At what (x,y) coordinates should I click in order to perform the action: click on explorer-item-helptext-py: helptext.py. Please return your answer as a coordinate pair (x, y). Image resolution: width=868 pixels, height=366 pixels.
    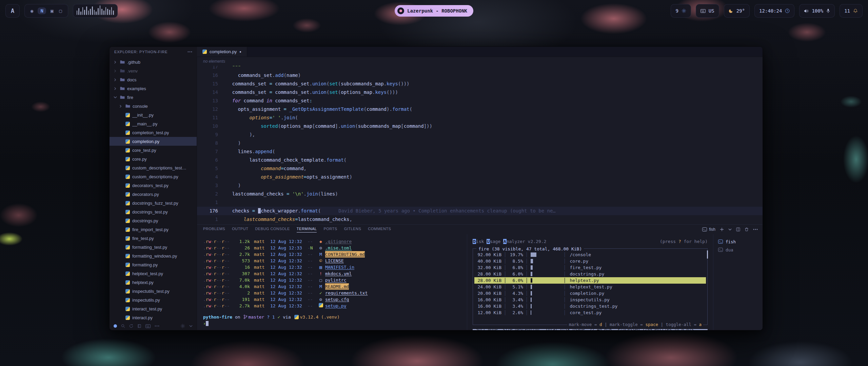
    Looking at the image, I should click on (153, 282).